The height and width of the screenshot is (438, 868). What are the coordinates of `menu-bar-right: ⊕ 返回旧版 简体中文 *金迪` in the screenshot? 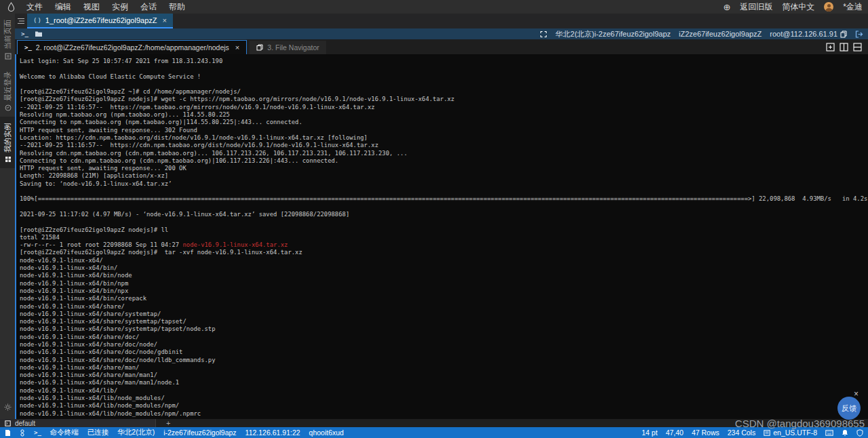 It's located at (793, 7).